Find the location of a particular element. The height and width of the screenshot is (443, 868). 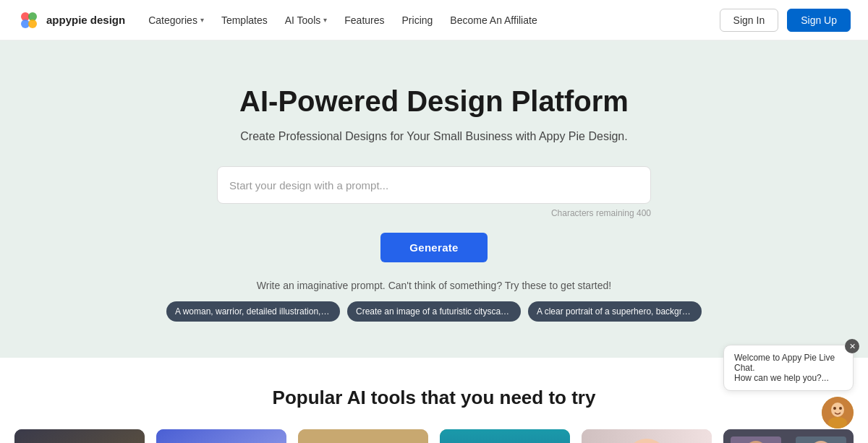

nav-templates: Templates is located at coordinates (244, 20).